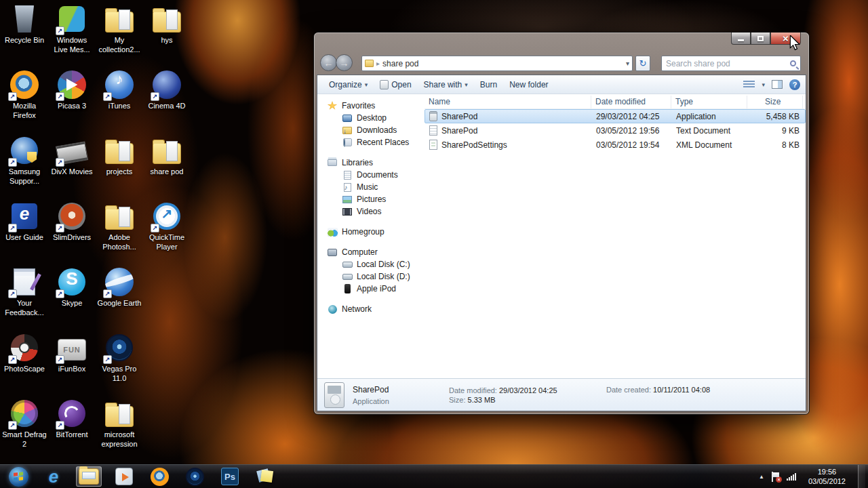  Describe the element at coordinates (728, 64) in the screenshot. I see `search-input: Search share pod` at that location.